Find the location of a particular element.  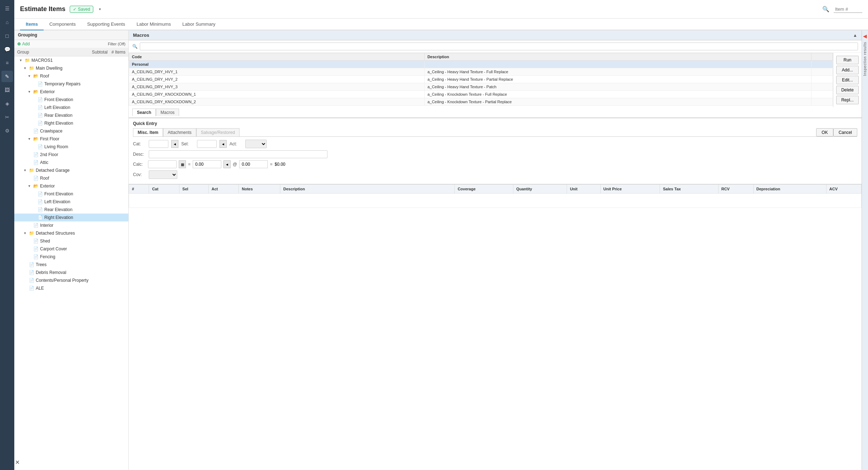

act-select is located at coordinates (256, 144).